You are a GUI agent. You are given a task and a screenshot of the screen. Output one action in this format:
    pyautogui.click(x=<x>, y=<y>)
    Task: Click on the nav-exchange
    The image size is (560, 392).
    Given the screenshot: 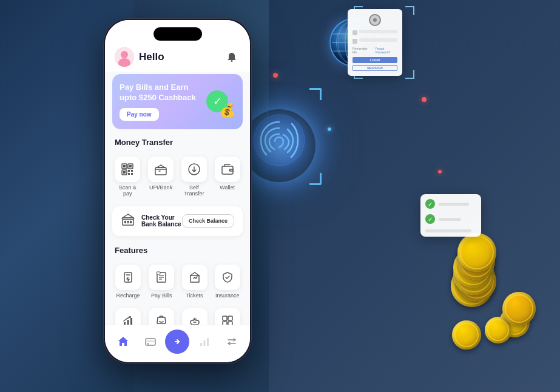 What is the action you would take?
    pyautogui.click(x=232, y=342)
    